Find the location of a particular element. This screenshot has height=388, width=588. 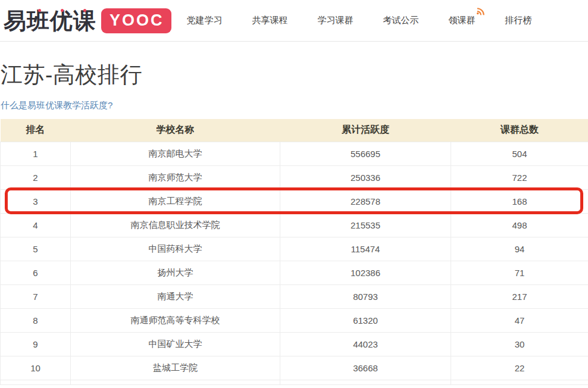

cell-groups: 722 is located at coordinates (520, 177).